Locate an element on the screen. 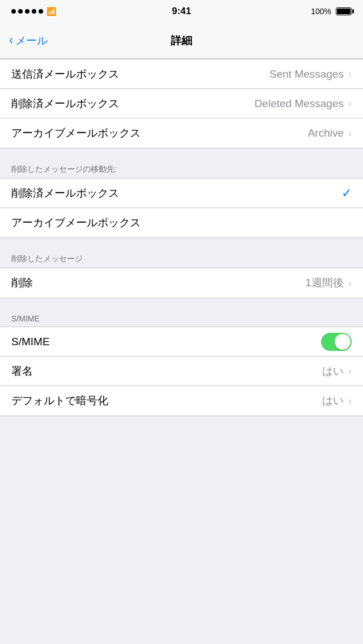 This screenshot has width=363, height=644. status-left: 📶 is located at coordinates (34, 11).